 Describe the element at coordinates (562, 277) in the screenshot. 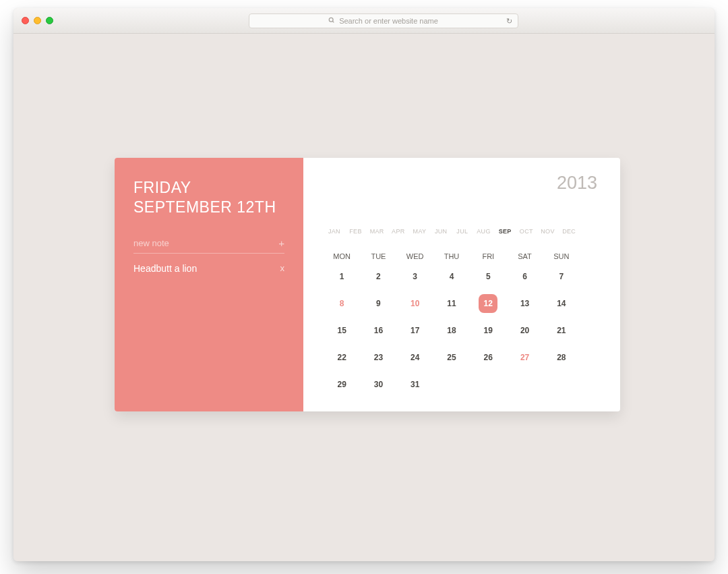

I see `date-number: 7` at that location.